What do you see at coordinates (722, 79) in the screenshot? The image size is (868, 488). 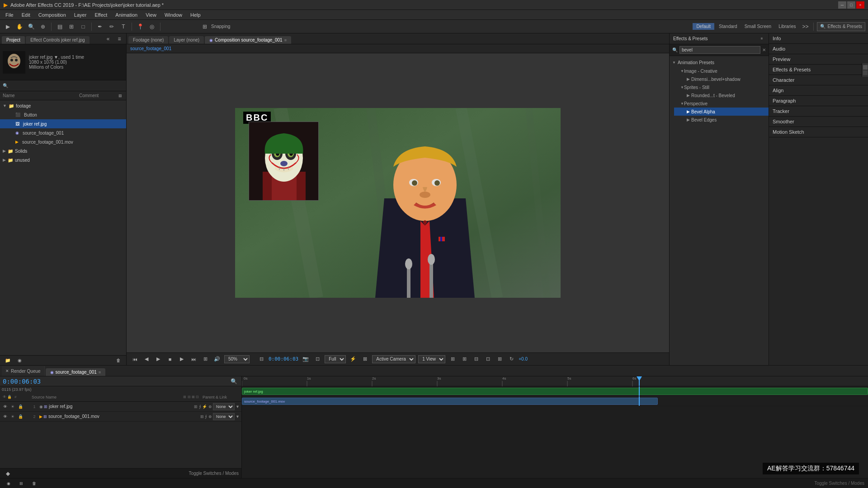 I see `item-bevel-shadow: ▶ Dimensi...bevel+shadow` at bounding box center [722, 79].